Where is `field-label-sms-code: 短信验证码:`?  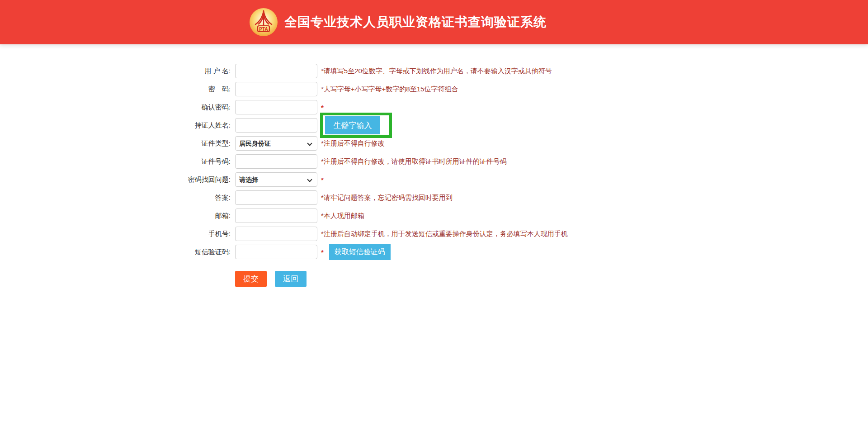 field-label-sms-code: 短信验证码: is located at coordinates (190, 252).